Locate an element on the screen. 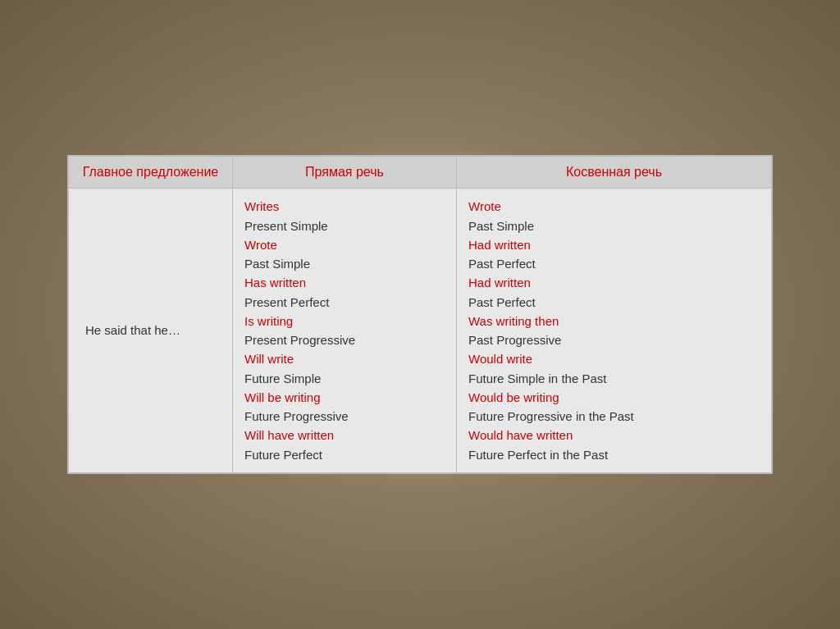 The width and height of the screenshot is (840, 629). indirect-speech-line-5: Past Perfect is located at coordinates (614, 302).